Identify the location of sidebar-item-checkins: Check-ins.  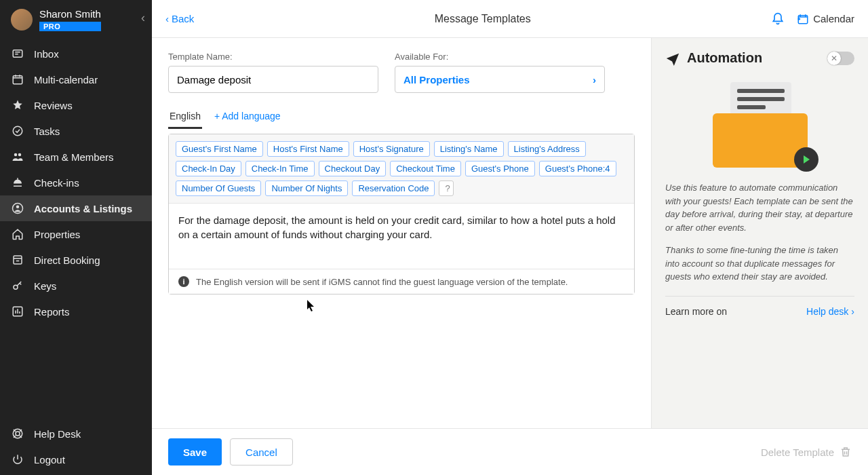
(76, 183).